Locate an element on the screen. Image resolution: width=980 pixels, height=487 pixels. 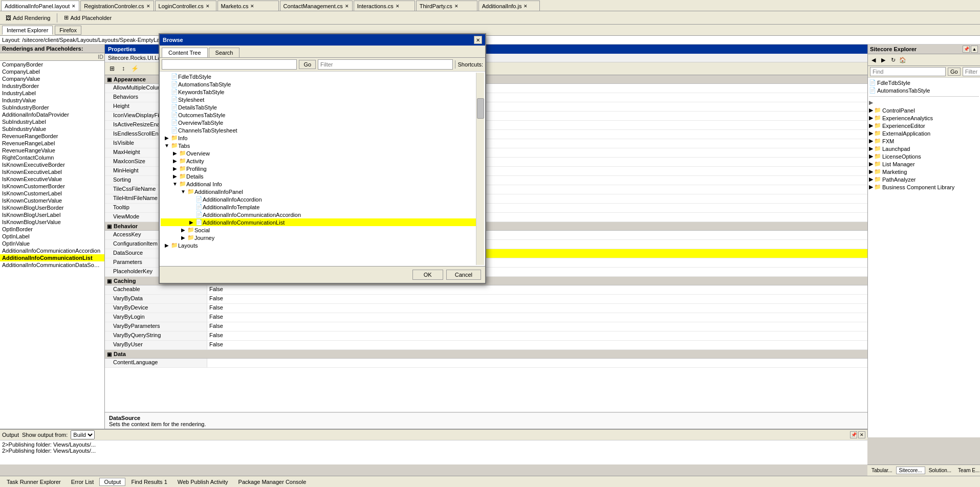
tree-additional-info: ▼ 📁 Additional Info is located at coordinates (318, 184).